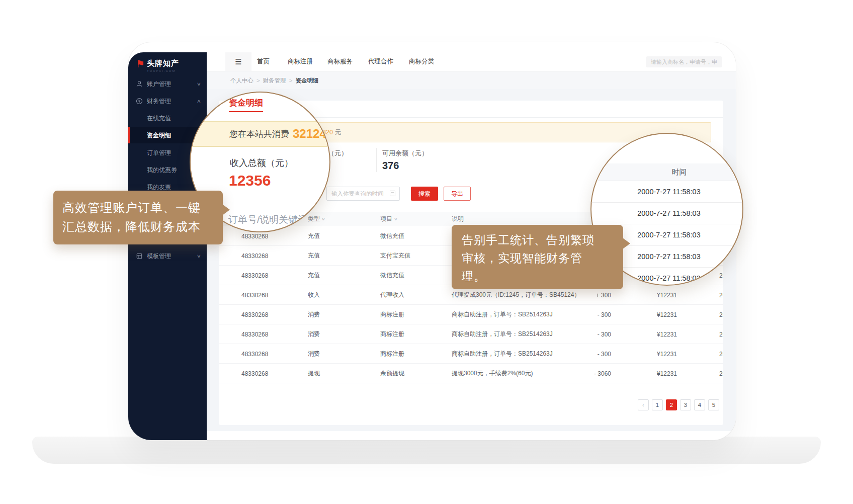 The width and height of the screenshot is (853, 504). Describe the element at coordinates (392, 236) in the screenshot. I see `cell-project: 微信充值` at that location.